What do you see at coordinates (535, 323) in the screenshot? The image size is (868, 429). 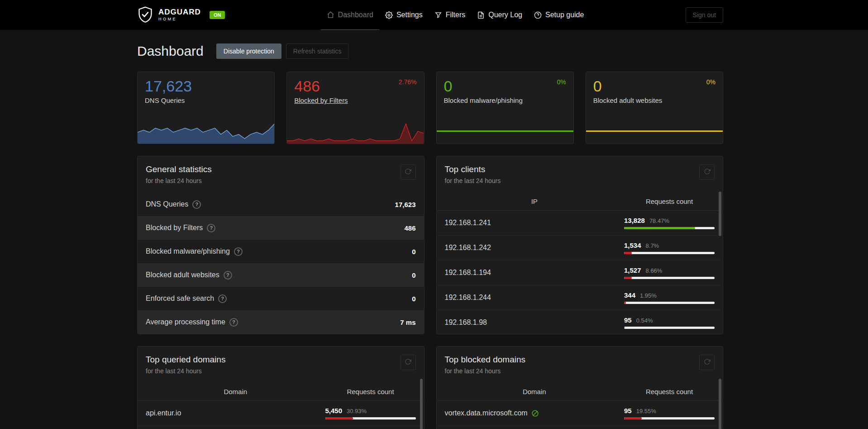 I see `client-ip: 192.168.1.98` at bounding box center [535, 323].